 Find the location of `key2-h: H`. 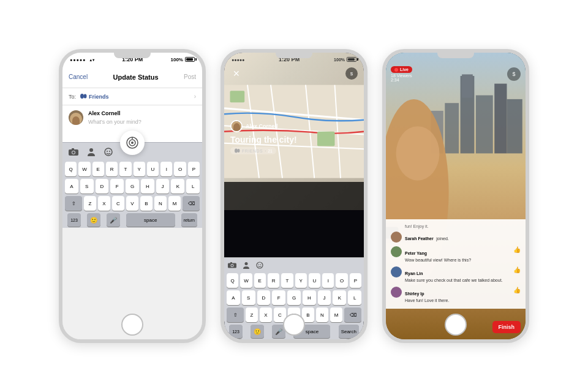

key2-h: H is located at coordinates (309, 298).